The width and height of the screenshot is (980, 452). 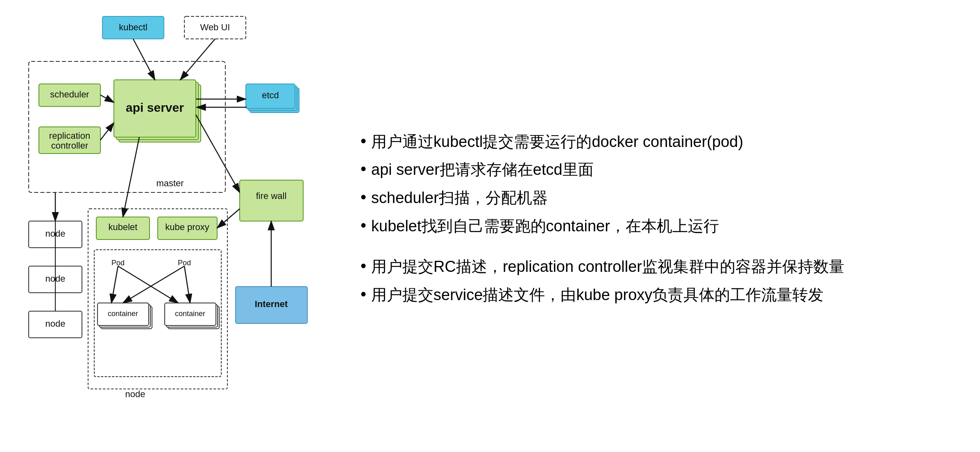 I want to click on webui-label: Web UI, so click(x=216, y=27).